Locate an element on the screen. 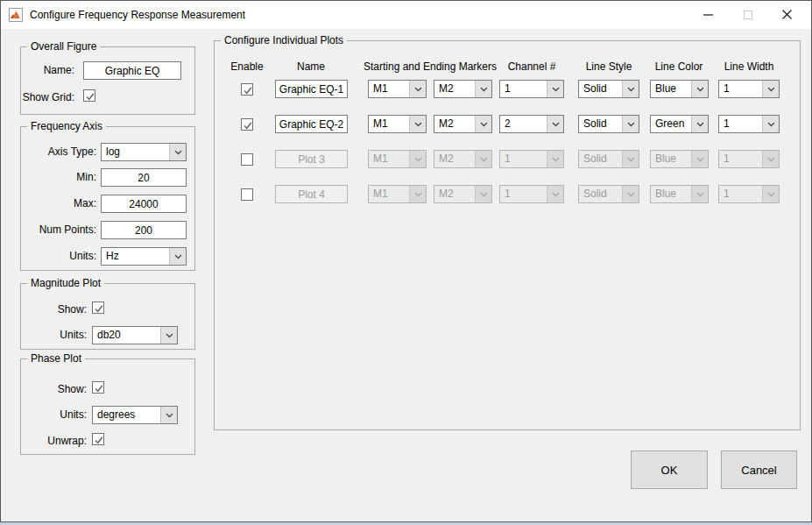 The height and width of the screenshot is (525, 812). group-legend: Overall Figure is located at coordinates (63, 47).